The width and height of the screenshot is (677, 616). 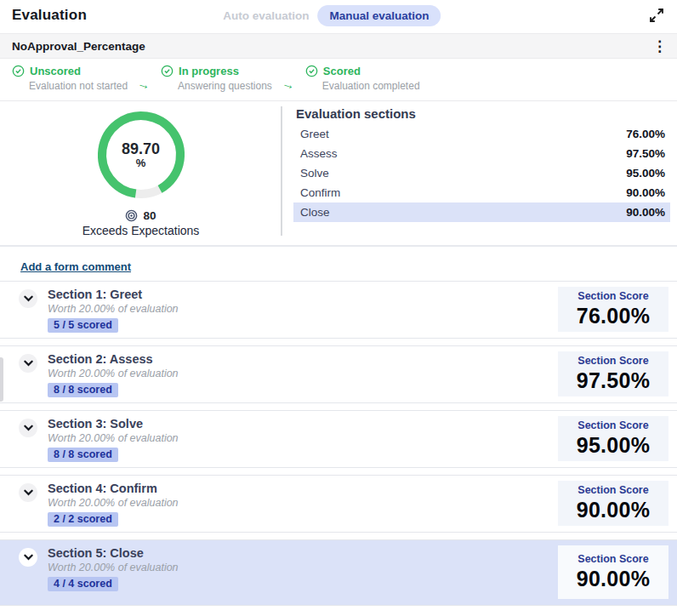 I want to click on expand-icon, so click(x=657, y=15).